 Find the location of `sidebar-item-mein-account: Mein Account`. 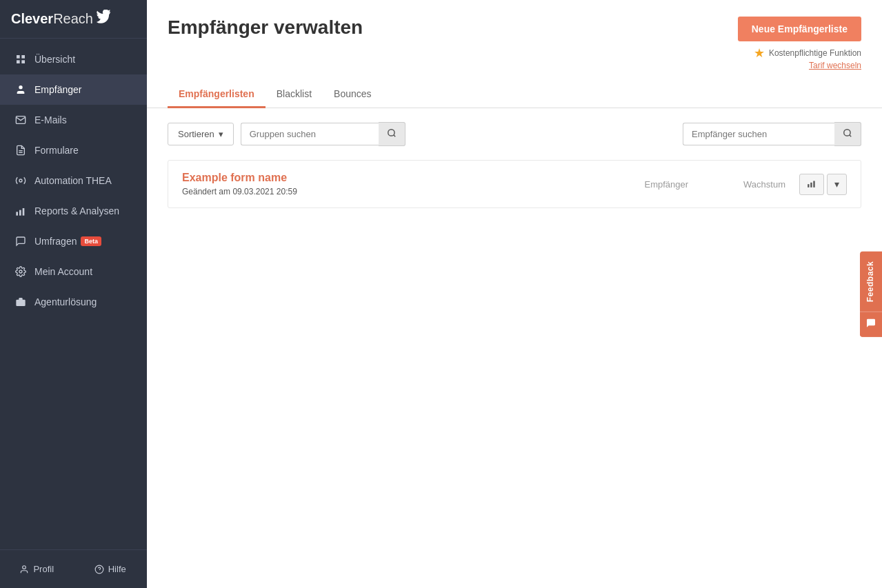

sidebar-item-mein-account: Mein Account is located at coordinates (73, 272).